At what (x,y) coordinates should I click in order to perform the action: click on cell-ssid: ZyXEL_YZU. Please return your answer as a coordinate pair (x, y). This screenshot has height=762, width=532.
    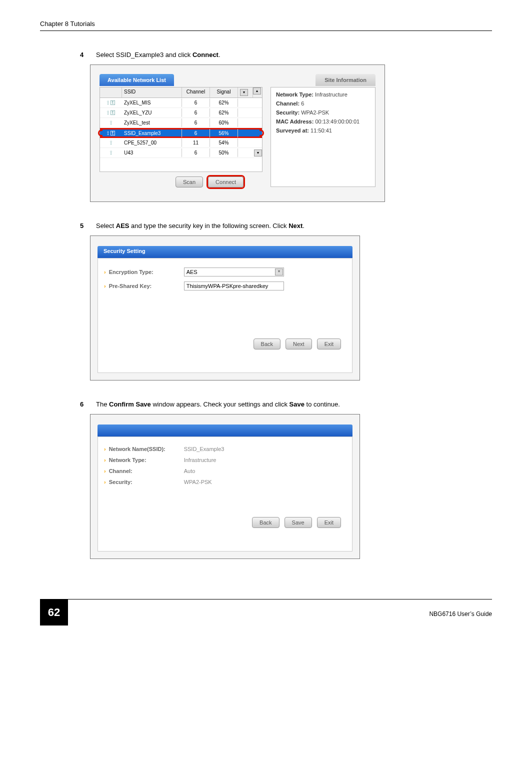
    Looking at the image, I should click on (152, 113).